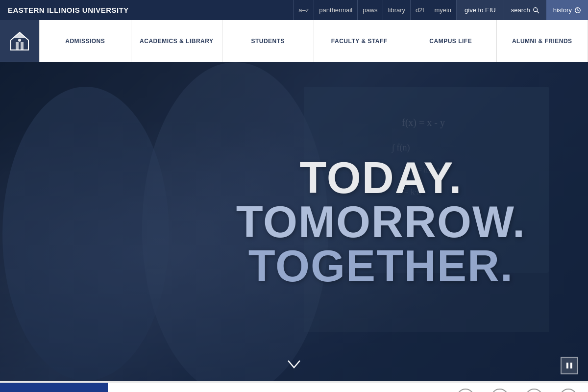 This screenshot has width=588, height=392. Describe the element at coordinates (177, 41) in the screenshot. I see `nav-academics: ACADEMICS & LIBRARY` at that location.